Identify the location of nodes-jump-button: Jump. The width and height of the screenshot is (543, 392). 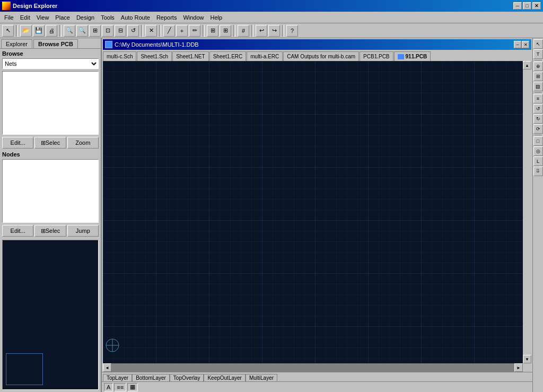
(83, 231).